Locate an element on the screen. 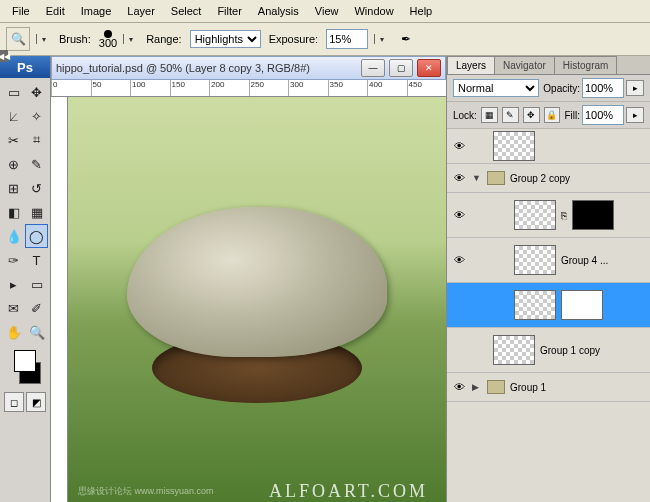 The height and width of the screenshot is (502, 650). quickmask-mode-button: ◩ is located at coordinates (36, 402).